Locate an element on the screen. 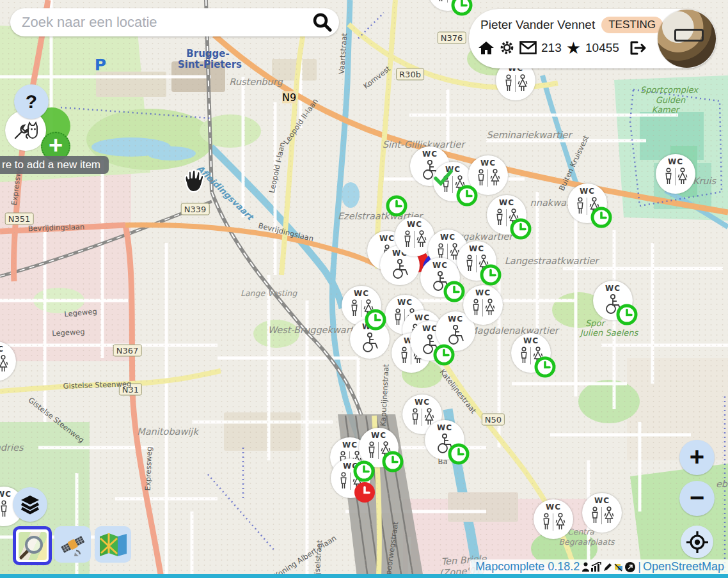 The width and height of the screenshot is (728, 578). satellite-layer-icon is located at coordinates (73, 545).